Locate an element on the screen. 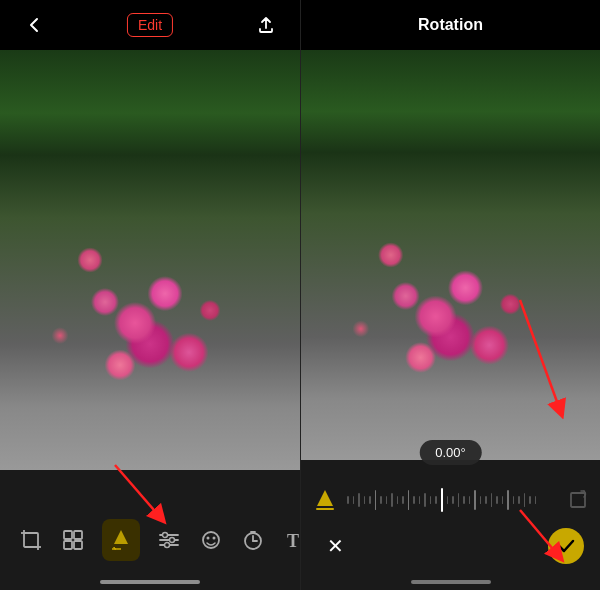 The height and width of the screenshot is (590, 600). home-indicator-right is located at coordinates (451, 582).